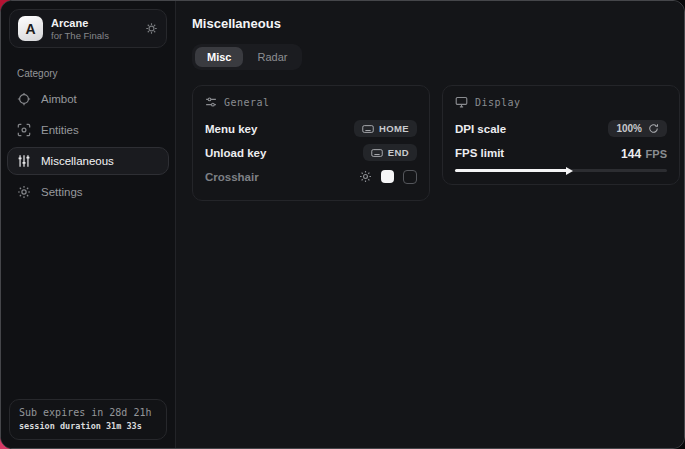 The image size is (685, 449). Describe the element at coordinates (570, 171) in the screenshot. I see `fps-slider-thumb` at that location.